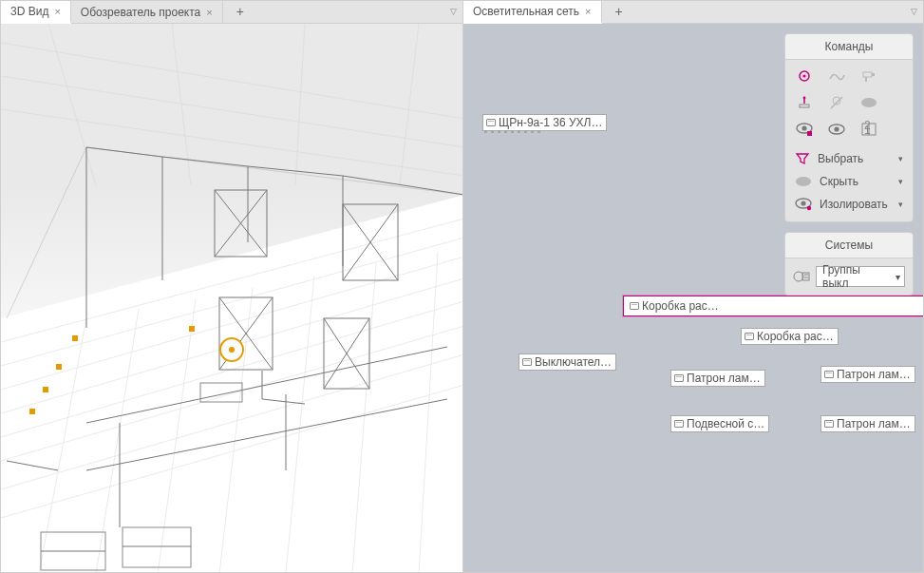 The height and width of the screenshot is (573, 924). What do you see at coordinates (804, 76) in the screenshot?
I see `tool-target-icon` at bounding box center [804, 76].